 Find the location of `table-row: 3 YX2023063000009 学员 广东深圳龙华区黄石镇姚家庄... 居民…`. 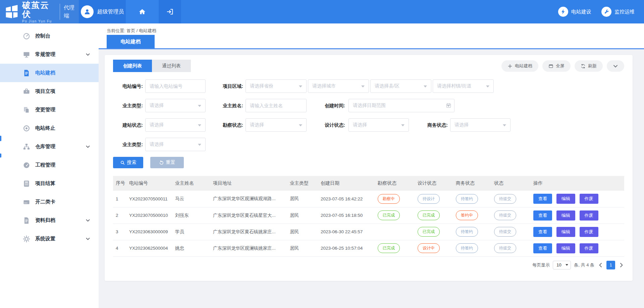

table-row: 3 YX2023063000009 学员 广东深圳龙华区黄石镇姚家庄... 居民… is located at coordinates (369, 232).